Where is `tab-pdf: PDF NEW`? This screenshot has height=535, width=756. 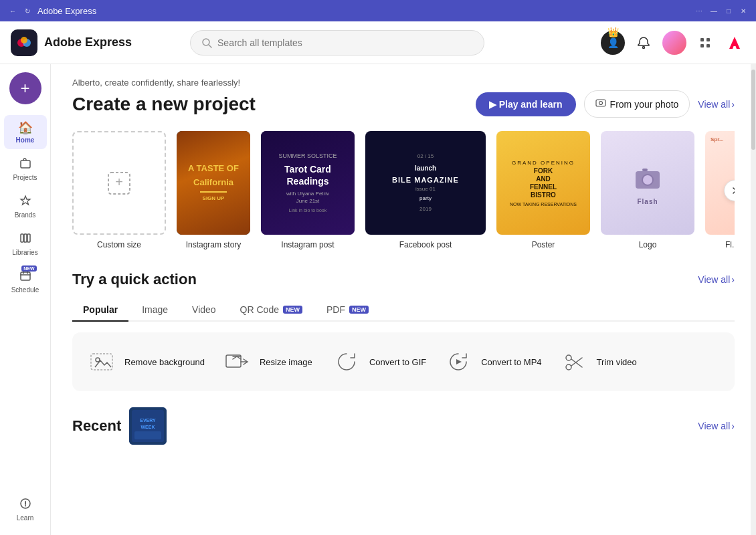 tab-pdf: PDF NEW is located at coordinates (348, 310).